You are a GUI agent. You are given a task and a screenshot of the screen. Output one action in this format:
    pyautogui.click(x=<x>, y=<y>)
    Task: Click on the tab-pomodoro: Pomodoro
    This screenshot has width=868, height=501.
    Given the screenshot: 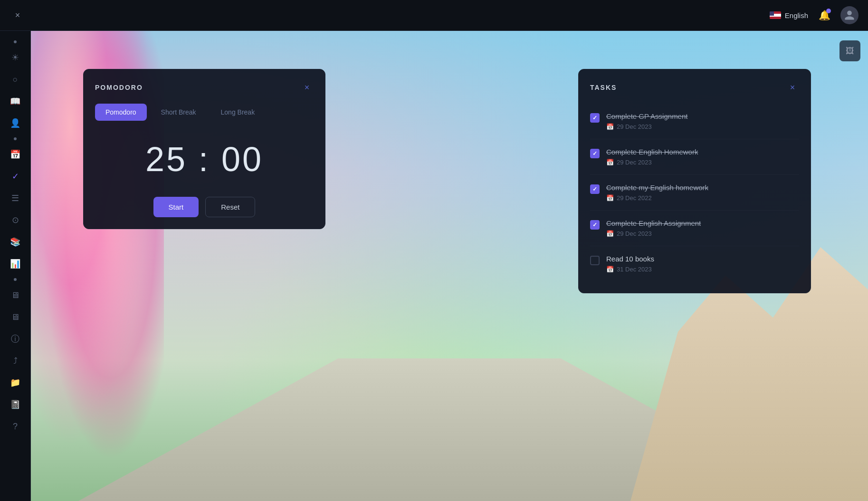 What is the action you would take?
    pyautogui.click(x=121, y=112)
    